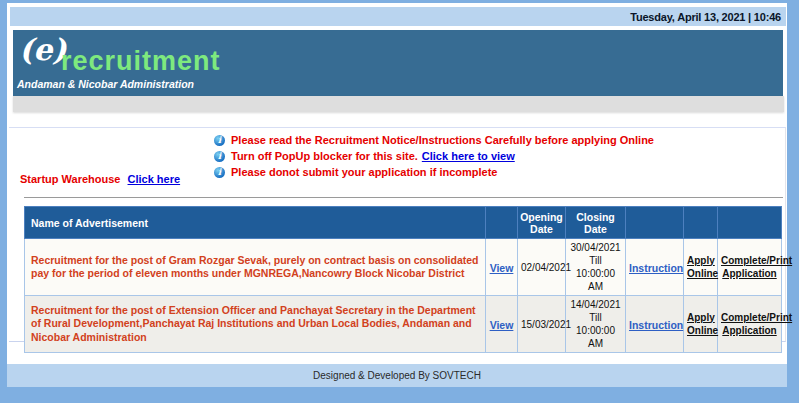 The height and width of the screenshot is (403, 799). I want to click on closing-date-line1: 14/04/2021 Till, so click(595, 311).